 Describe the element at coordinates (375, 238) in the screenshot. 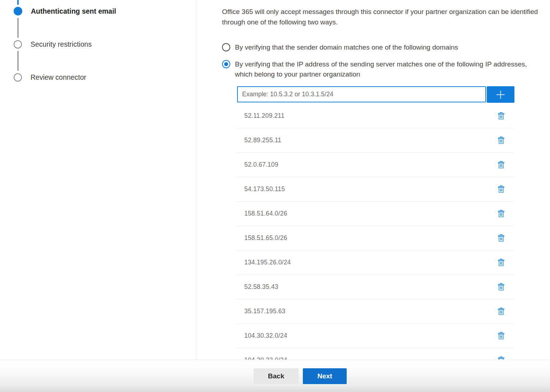

I see `ip-address-row: 158.51.65.0/26` at that location.